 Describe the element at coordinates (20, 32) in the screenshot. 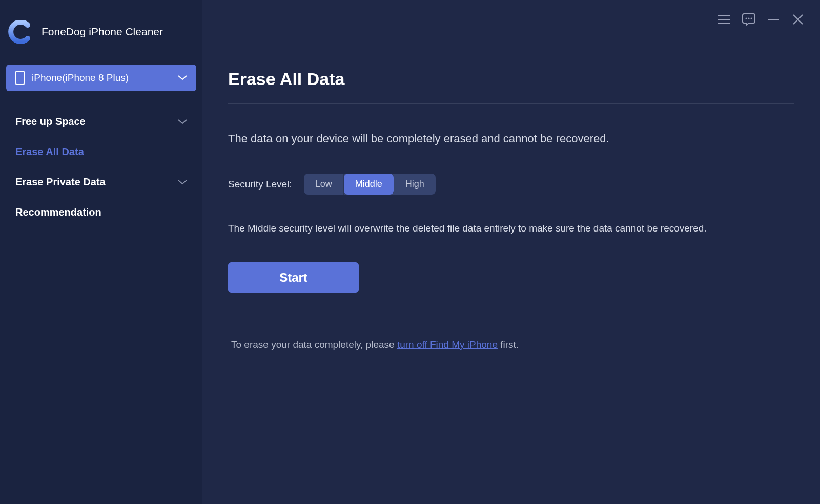

I see `app-logo-icon` at that location.